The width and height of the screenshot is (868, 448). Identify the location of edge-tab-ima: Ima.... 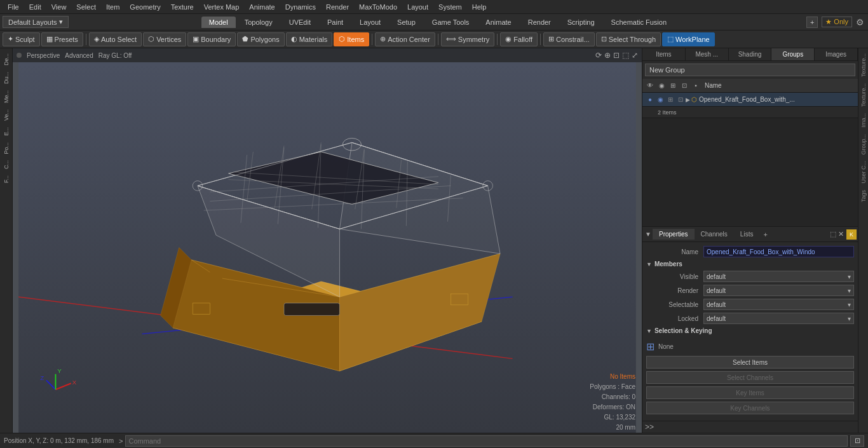
(864, 121).